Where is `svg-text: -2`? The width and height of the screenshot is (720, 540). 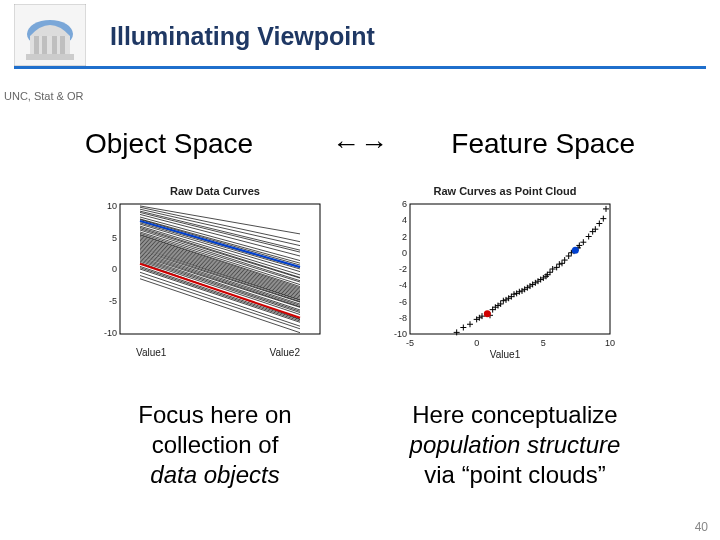
svg-text: -2 is located at coordinates (403, 269).